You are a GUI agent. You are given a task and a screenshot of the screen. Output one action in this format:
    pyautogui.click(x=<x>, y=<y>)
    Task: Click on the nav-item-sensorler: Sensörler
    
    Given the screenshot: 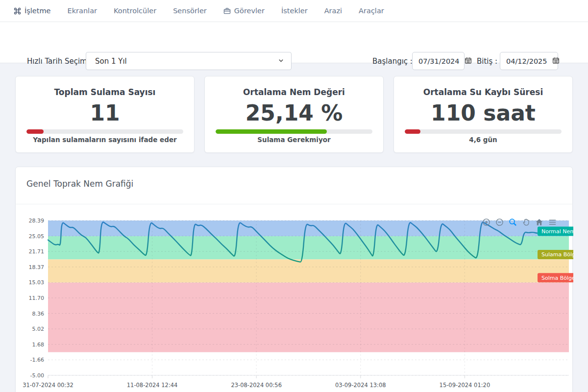 What is the action you would take?
    pyautogui.click(x=190, y=11)
    